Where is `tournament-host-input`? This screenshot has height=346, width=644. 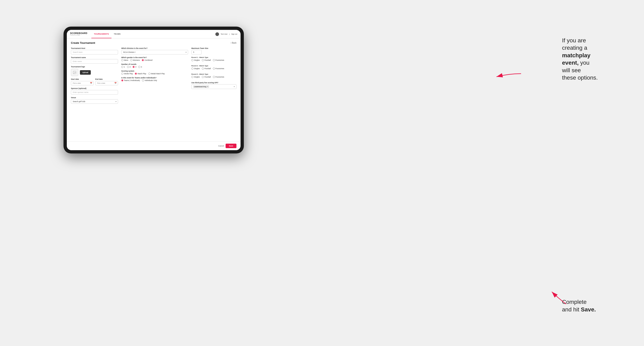
tournament-host-input is located at coordinates (94, 52).